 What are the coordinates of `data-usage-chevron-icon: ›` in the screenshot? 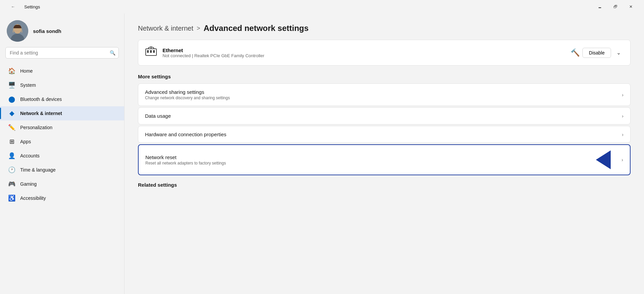 It's located at (622, 116).